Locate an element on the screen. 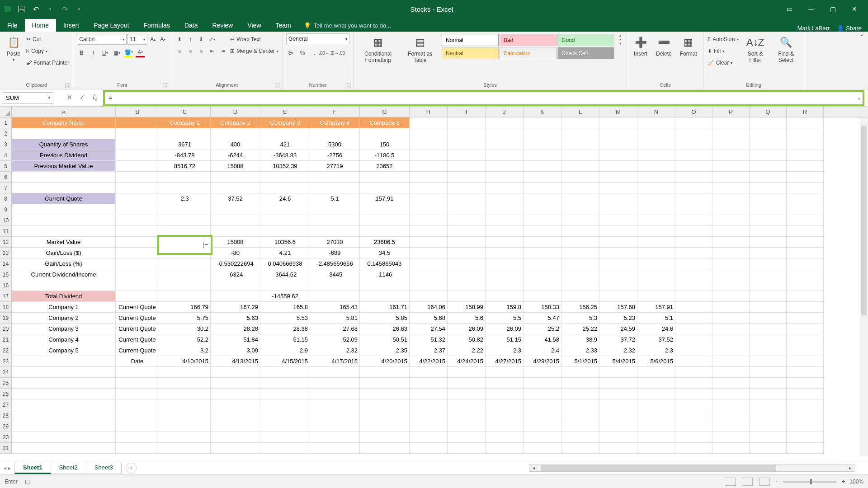  row-header: 14 is located at coordinates (6, 264).